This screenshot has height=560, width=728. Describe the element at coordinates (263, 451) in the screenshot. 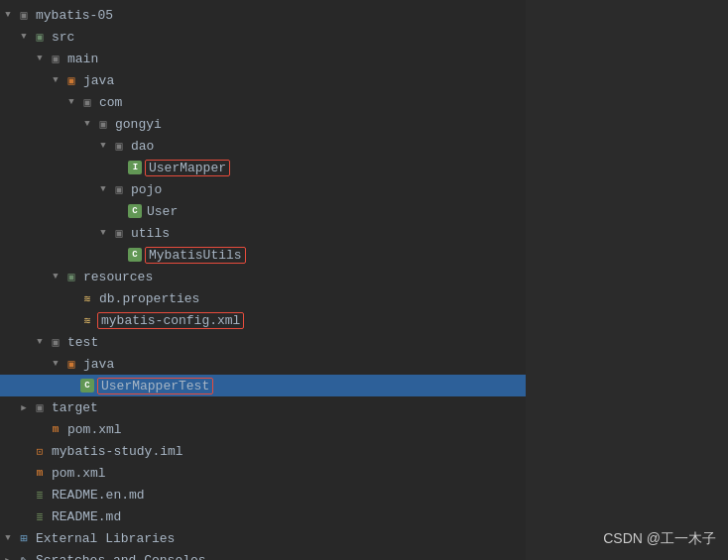

I see `tree-item-mybatis-study.iml: ⊡ mybatis-study.iml` at that location.